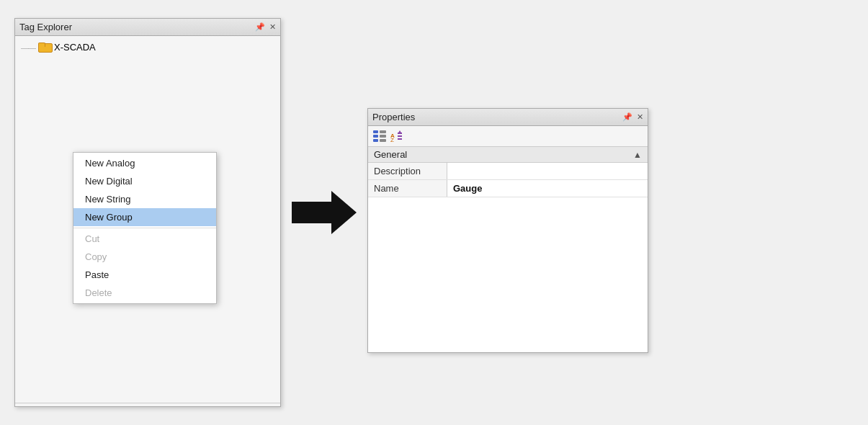  What do you see at coordinates (508, 137) in the screenshot?
I see `properties-toolbar: A Z` at bounding box center [508, 137].